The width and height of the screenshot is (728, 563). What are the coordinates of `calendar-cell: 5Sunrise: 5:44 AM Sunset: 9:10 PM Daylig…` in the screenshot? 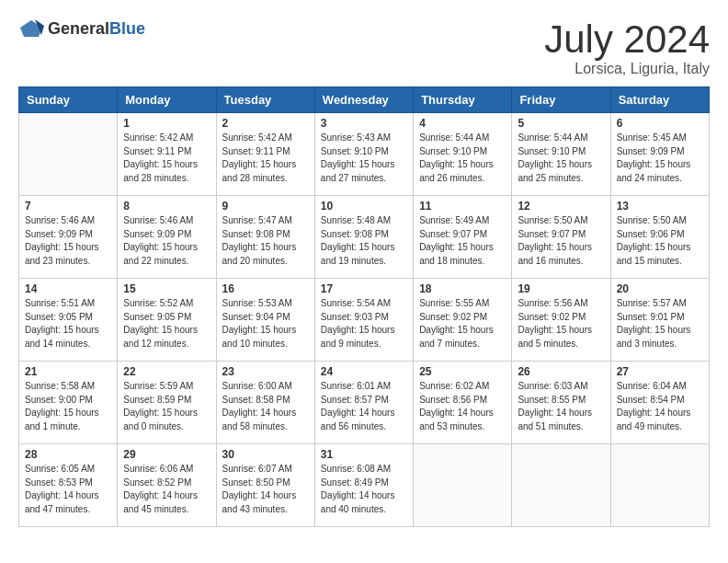 It's located at (561, 155).